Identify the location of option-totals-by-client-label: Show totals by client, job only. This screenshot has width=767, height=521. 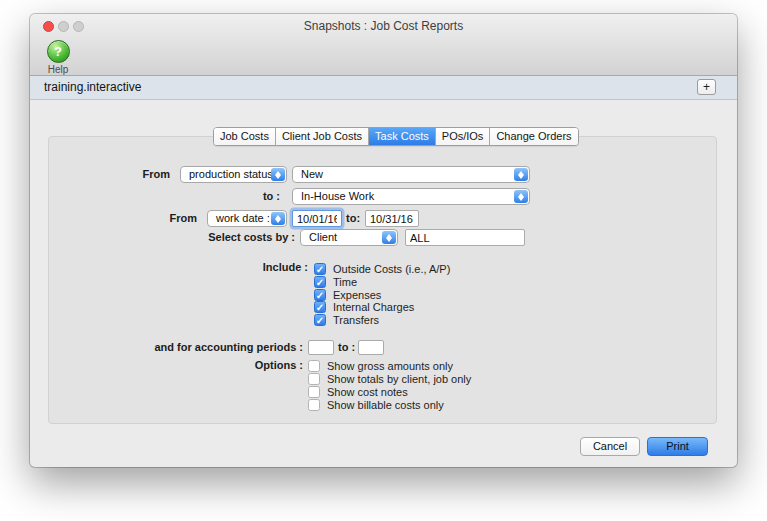
(399, 380).